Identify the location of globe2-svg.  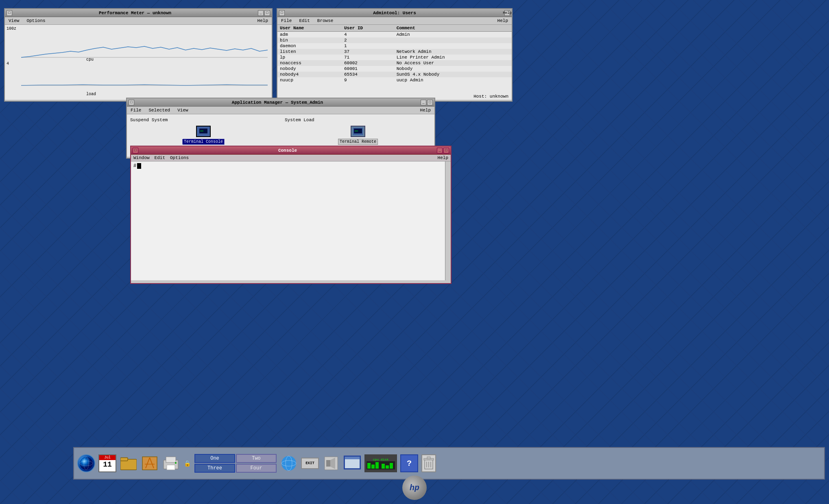
(289, 463).